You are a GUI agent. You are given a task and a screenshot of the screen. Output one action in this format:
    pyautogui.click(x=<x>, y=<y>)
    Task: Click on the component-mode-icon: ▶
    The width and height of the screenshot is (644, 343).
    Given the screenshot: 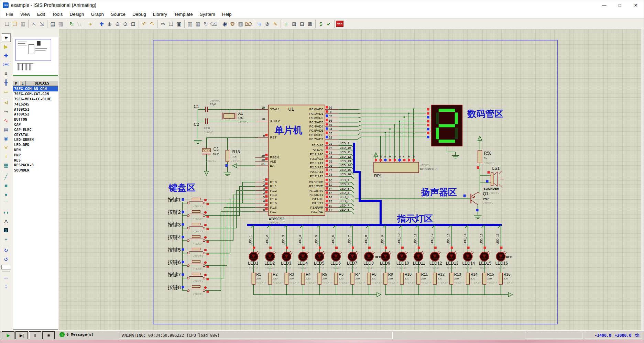 What is the action you would take?
    pyautogui.click(x=6, y=47)
    